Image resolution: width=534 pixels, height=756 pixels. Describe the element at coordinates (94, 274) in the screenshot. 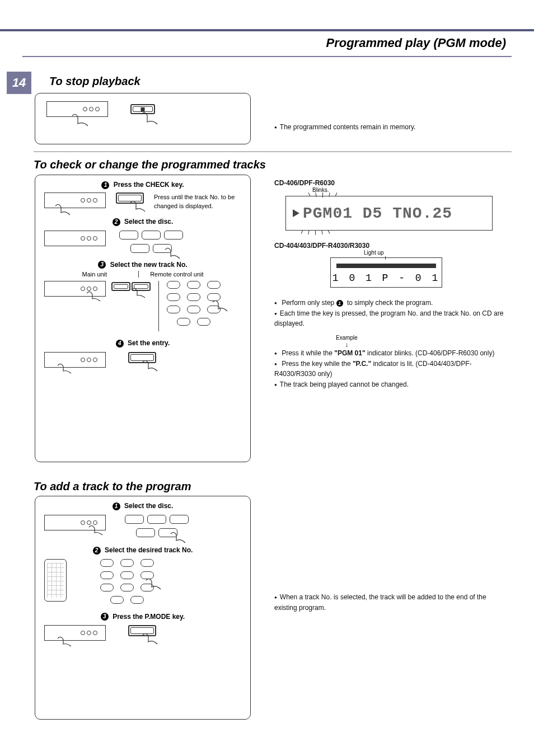

I see `main-unit-label: Main unit` at that location.